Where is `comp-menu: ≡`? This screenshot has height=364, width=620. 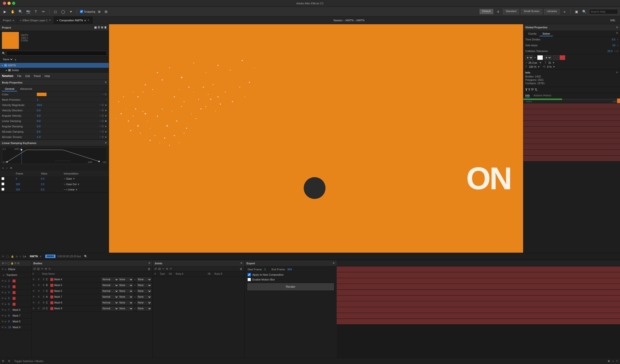
comp-menu: ≡ is located at coordinates (85, 20).